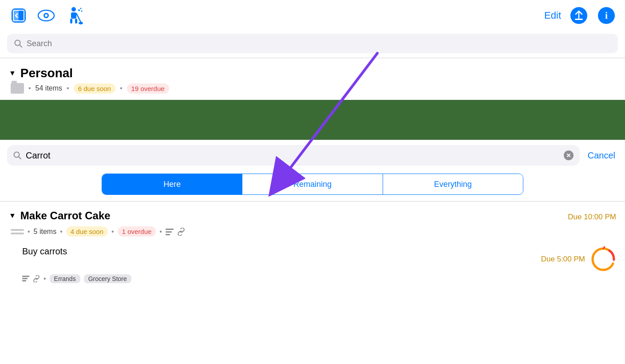 This screenshot has height=364, width=625. What do you see at coordinates (293, 155) in the screenshot?
I see `search-input-wrapper` at bounding box center [293, 155].